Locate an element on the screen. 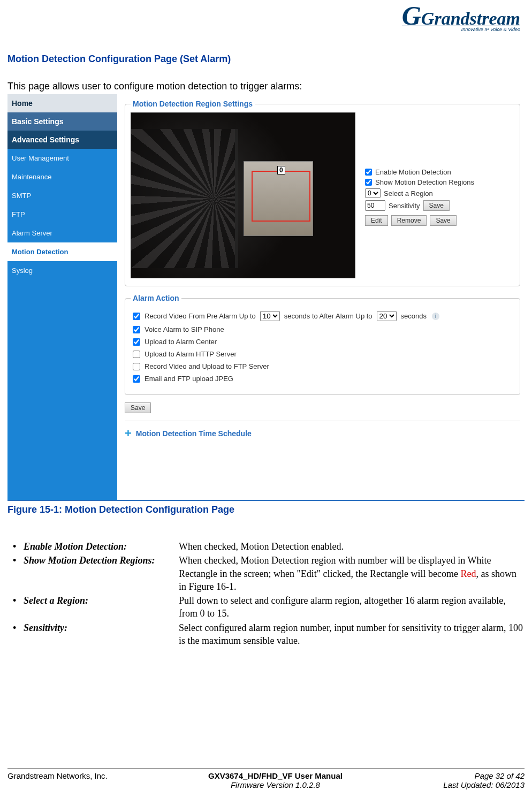 Image resolution: width=532 pixels, height=798 pixels. sidebar-item-user-management: User Management is located at coordinates (62, 158).